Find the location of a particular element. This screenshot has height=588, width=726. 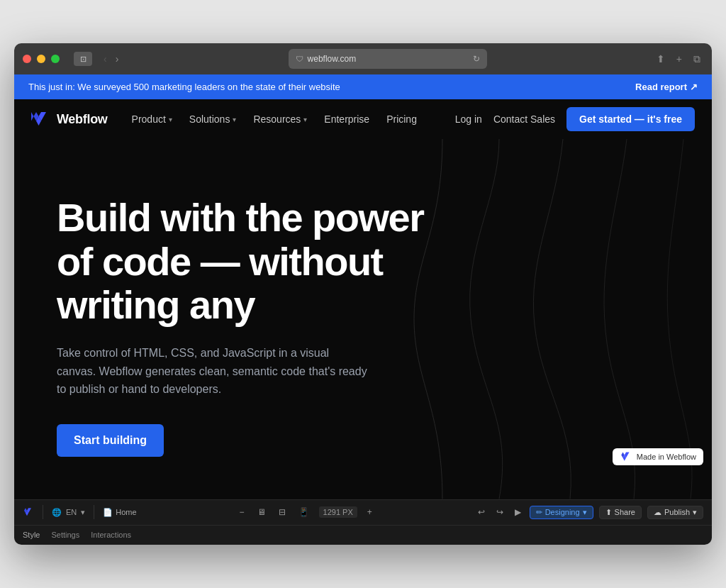

contact-sales-link: Contact Sales is located at coordinates (525, 119).